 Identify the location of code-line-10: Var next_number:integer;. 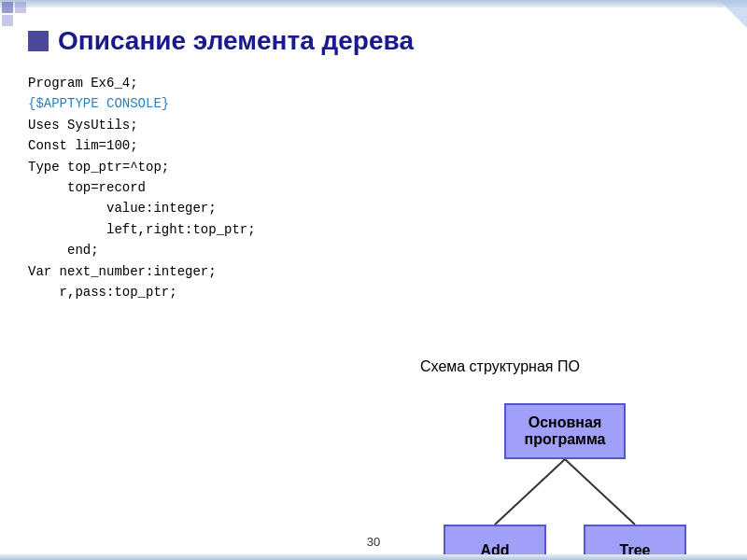
(224, 272).